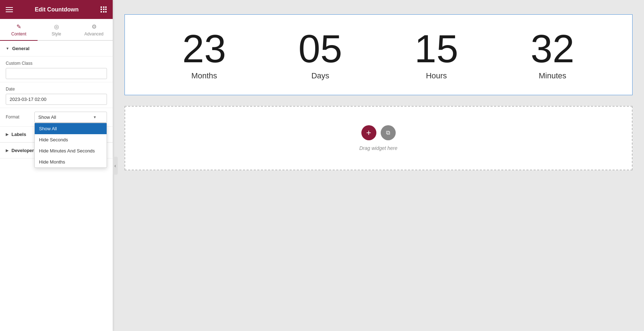  What do you see at coordinates (71, 151) in the screenshot?
I see `format-option-hide-minutes-seconds: Hide Minutes And Seconds` at bounding box center [71, 151].